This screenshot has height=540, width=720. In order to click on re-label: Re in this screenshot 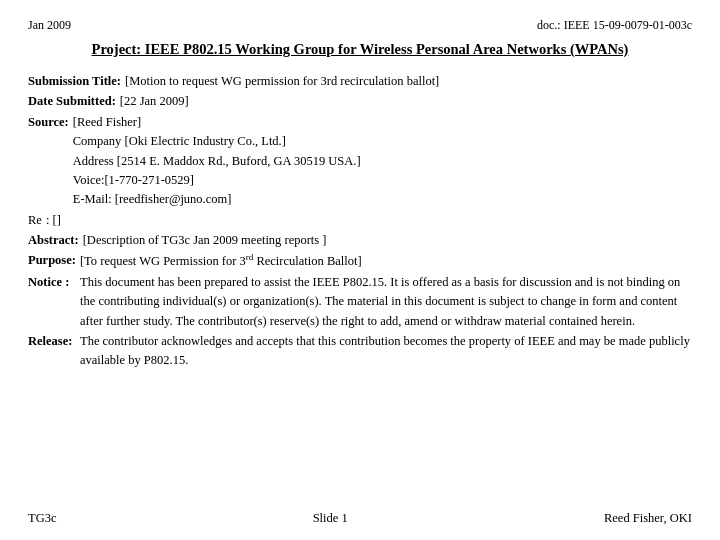, I will do `click(35, 220)`.